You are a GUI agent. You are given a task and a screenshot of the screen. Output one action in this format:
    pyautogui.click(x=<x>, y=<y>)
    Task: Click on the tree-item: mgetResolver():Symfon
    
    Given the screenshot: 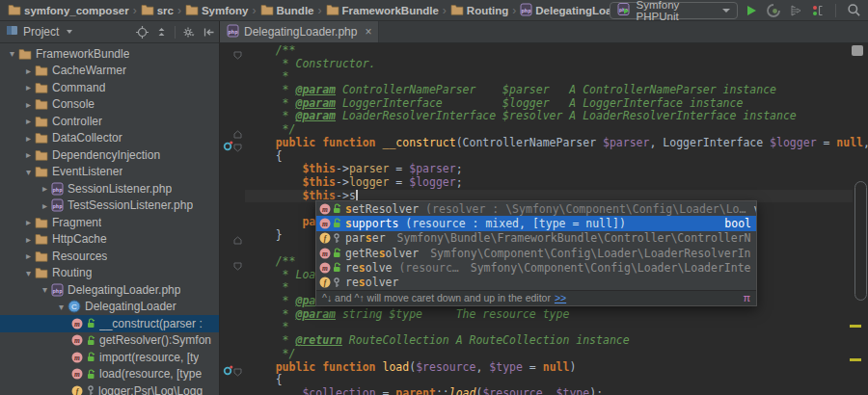 What is the action you would take?
    pyautogui.click(x=110, y=341)
    